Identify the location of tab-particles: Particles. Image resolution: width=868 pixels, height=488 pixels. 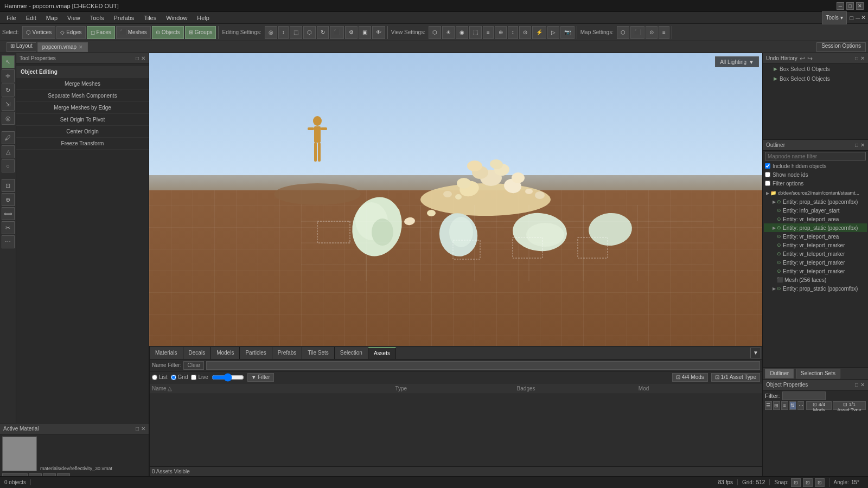
(256, 353).